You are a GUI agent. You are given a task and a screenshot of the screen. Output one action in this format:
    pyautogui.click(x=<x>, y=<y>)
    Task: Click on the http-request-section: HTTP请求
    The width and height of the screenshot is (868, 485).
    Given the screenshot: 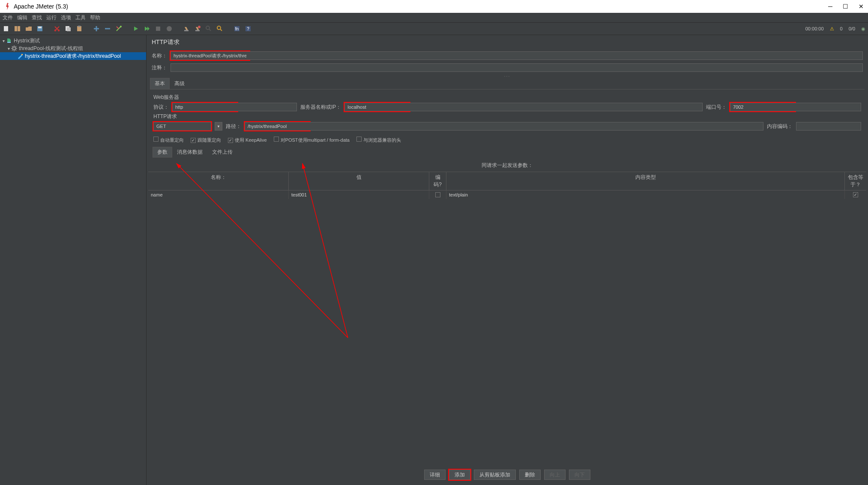 What is the action you would take?
    pyautogui.click(x=507, y=116)
    